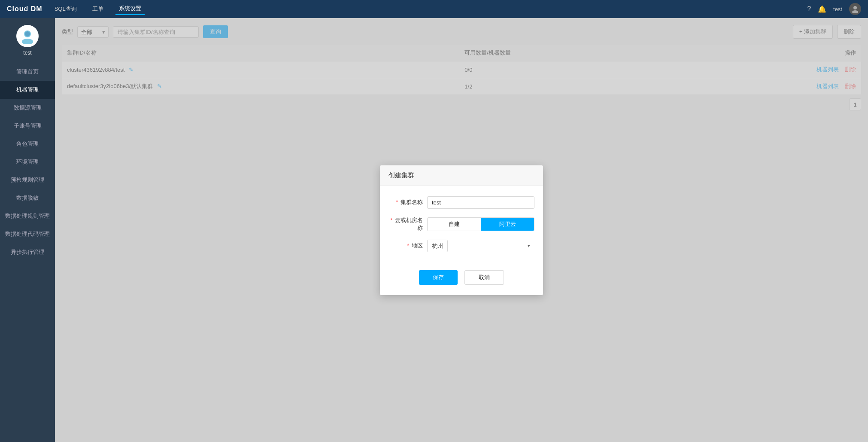 Image resolution: width=868 pixels, height=442 pixels. I want to click on sidebar-item-async-execution: 异步执行管理, so click(27, 252).